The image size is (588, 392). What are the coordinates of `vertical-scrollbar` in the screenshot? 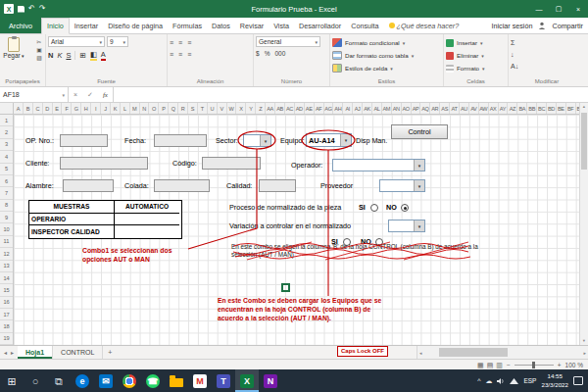 It's located at (584, 223).